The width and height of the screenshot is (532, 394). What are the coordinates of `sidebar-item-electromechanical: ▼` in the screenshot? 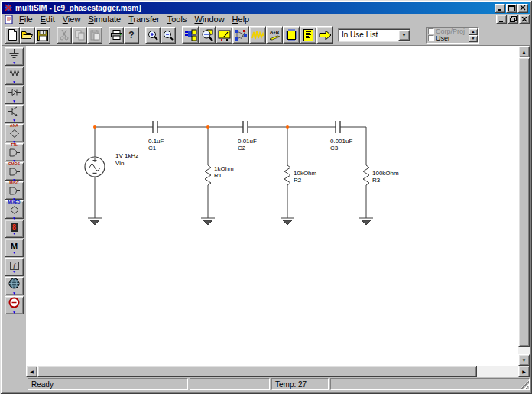 It's located at (14, 305).